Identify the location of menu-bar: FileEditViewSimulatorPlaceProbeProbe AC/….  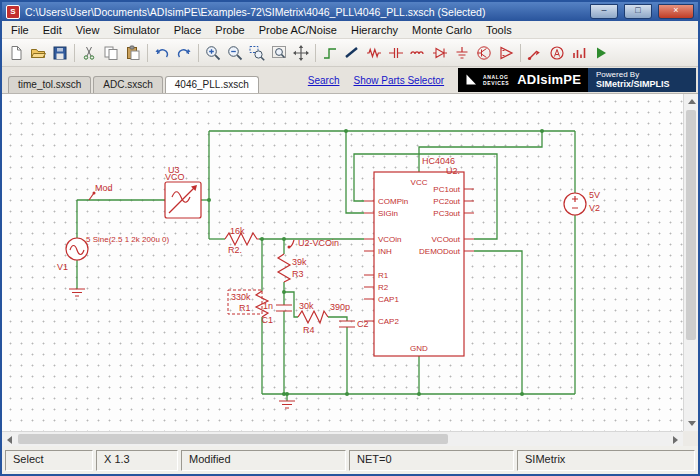
(350, 30).